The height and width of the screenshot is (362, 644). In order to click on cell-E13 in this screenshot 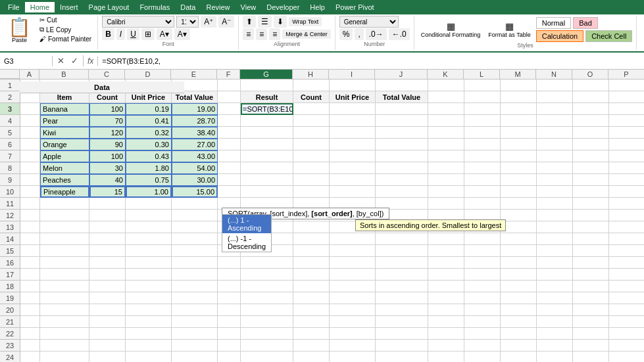, I will do `click(195, 227)`.